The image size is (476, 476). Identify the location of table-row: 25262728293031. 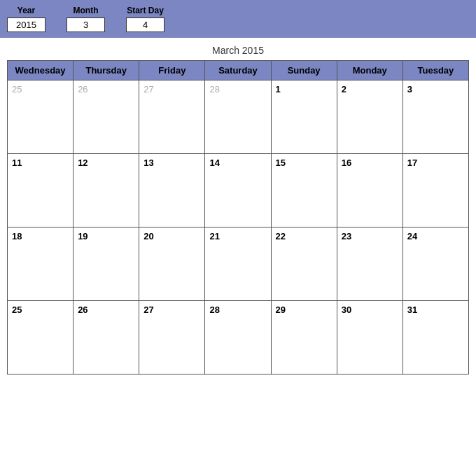
(238, 337).